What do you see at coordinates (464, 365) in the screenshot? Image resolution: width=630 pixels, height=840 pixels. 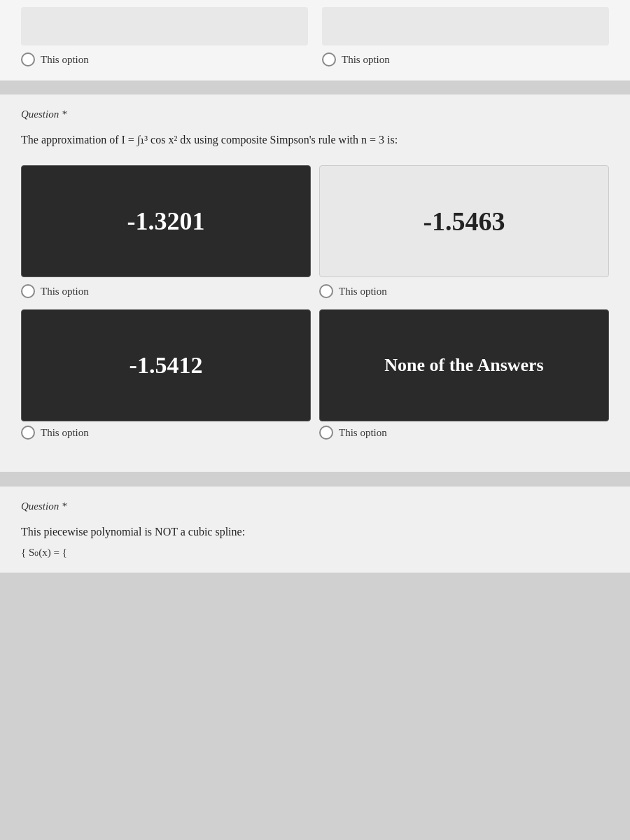 I see `answer-value-d: None of the Answers` at bounding box center [464, 365].